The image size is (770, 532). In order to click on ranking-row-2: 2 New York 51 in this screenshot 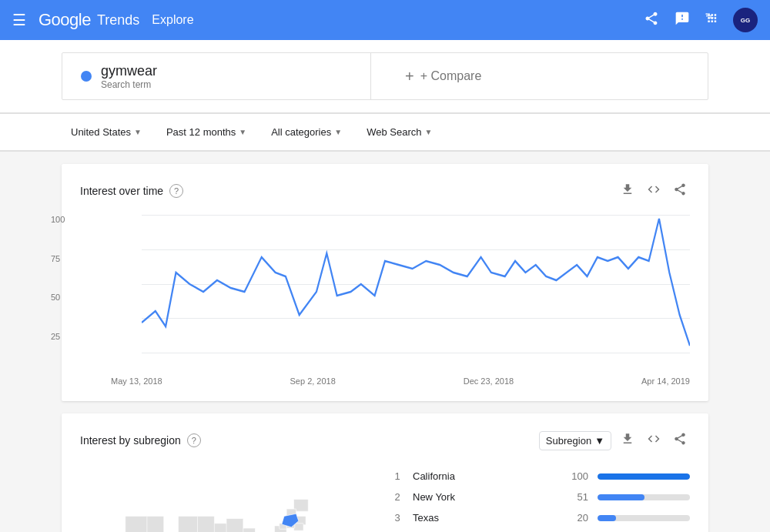, I will do `click(541, 497)`.